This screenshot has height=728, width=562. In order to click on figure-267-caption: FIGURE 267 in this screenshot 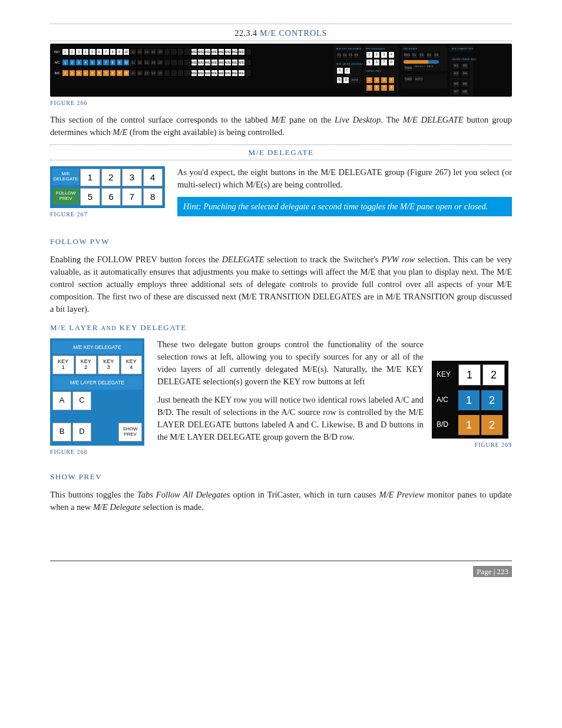, I will do `click(109, 215)`.